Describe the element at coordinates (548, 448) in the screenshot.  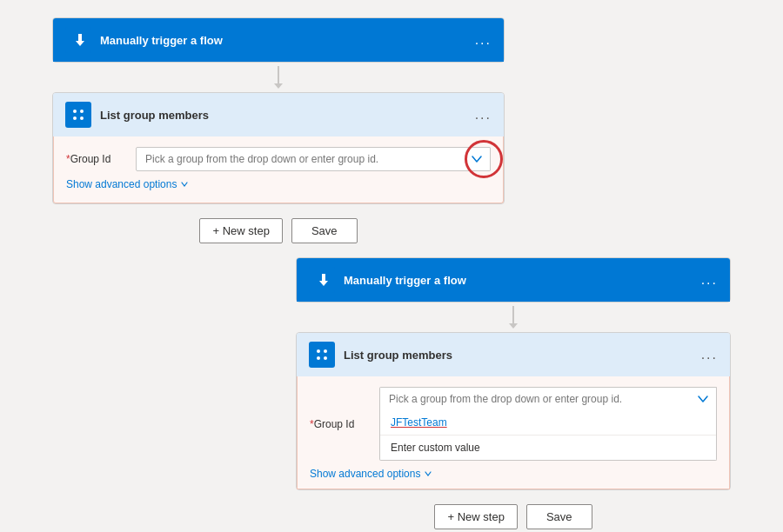
I see `dropdown-option-1: Enter custom value` at that location.